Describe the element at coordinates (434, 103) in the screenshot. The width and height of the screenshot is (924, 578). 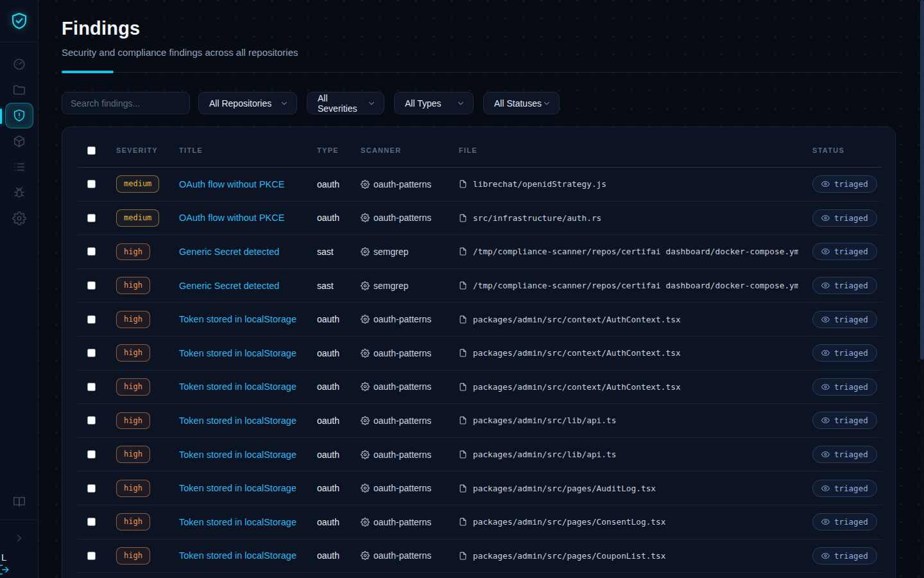
I see `types-dropdown: All Types` at that location.